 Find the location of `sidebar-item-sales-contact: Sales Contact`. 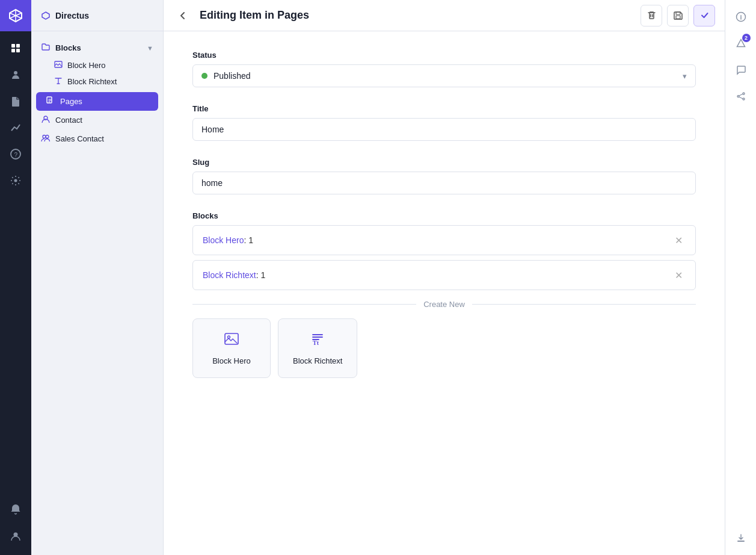

sidebar-item-sales-contact: Sales Contact is located at coordinates (97, 138).